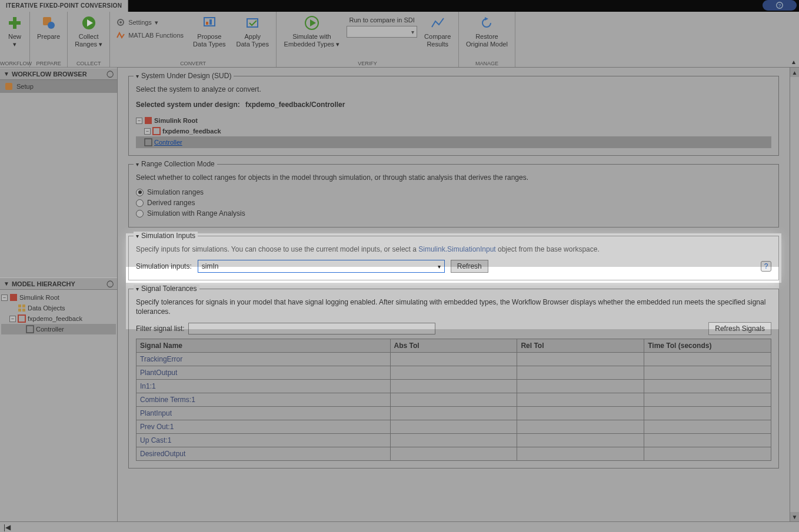 The height and width of the screenshot is (532, 799). What do you see at coordinates (487, 39) in the screenshot?
I see `ribbon-group-manage: Restore Original Model MANAGE` at bounding box center [487, 39].